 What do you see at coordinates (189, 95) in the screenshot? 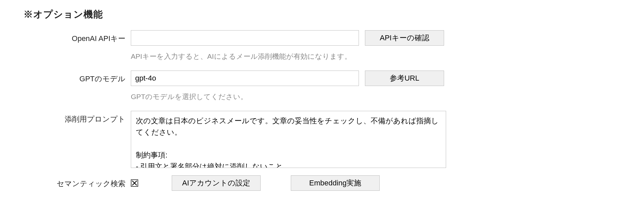
I see `gpt-model-help: GPTのモデルを選択してください。` at bounding box center [189, 95].